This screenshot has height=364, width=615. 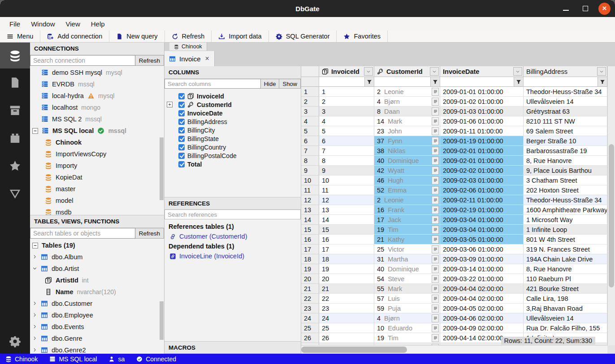 What do you see at coordinates (347, 72) in the screenshot?
I see `grid-column-header-invoiceid: InvoiceId` at bounding box center [347, 72].